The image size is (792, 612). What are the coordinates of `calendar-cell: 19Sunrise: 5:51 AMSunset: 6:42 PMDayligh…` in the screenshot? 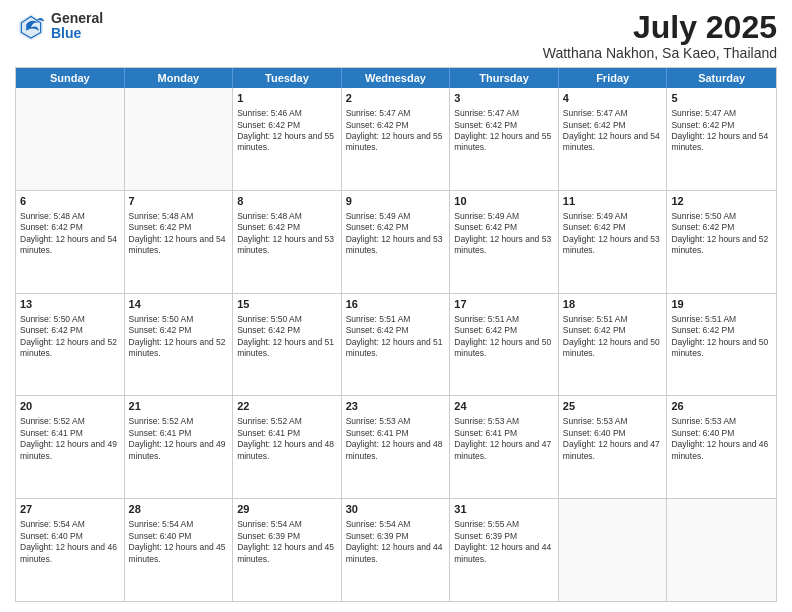 It's located at (722, 345).